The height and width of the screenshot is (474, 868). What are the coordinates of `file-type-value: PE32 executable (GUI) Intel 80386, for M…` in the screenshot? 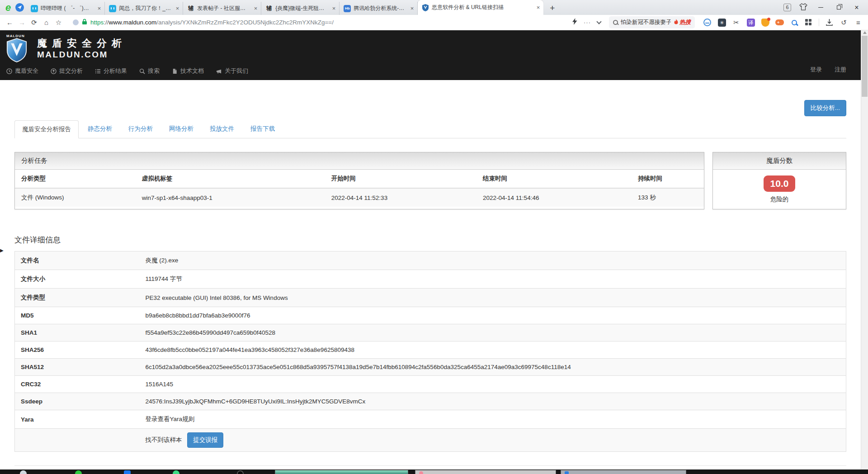 It's located at (493, 298).